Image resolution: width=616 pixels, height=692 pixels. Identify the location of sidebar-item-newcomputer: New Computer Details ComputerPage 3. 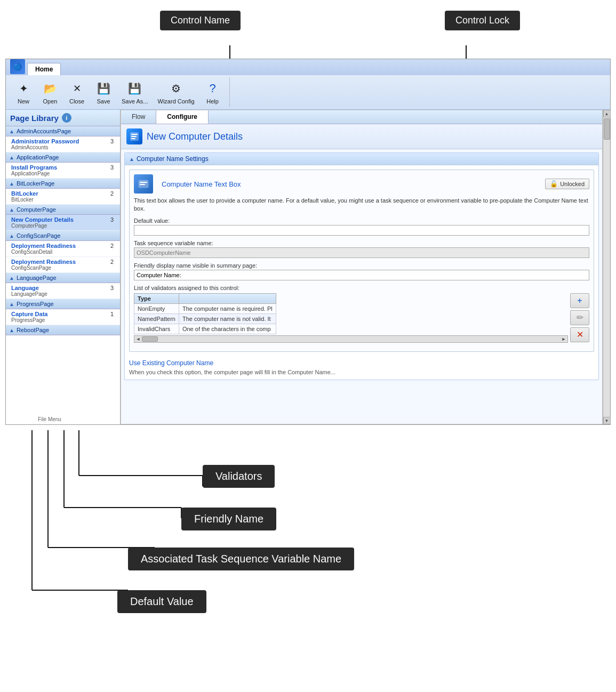
(63, 223).